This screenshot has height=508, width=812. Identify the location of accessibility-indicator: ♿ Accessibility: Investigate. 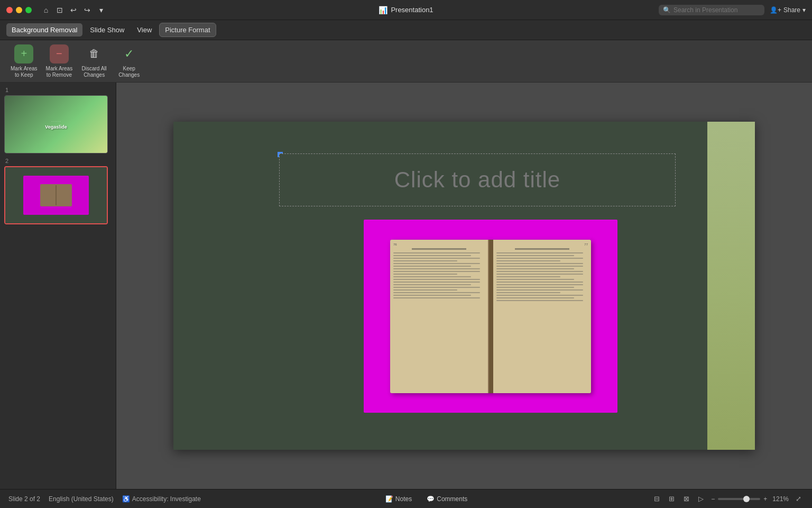
(162, 499).